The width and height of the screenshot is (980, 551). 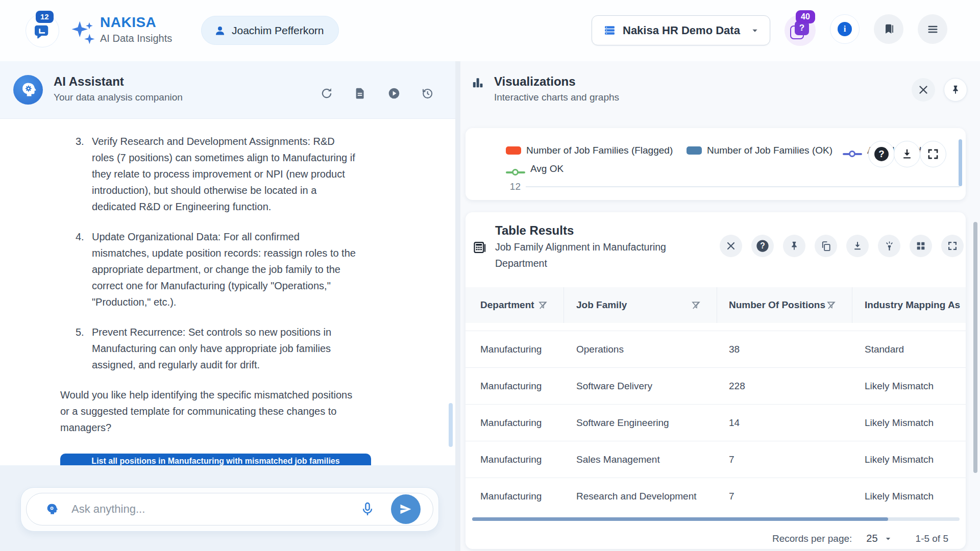 I want to click on menu-button, so click(x=933, y=29).